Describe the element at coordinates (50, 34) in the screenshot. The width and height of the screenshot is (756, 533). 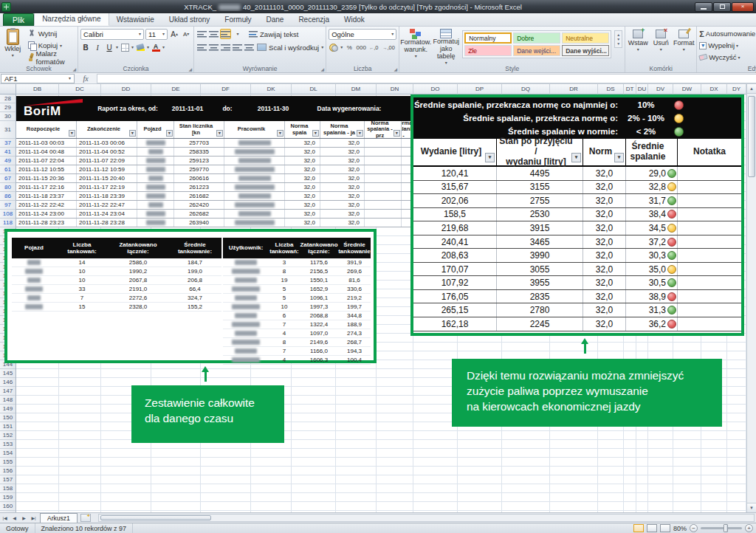
I see `cut-button: Wytnij` at that location.